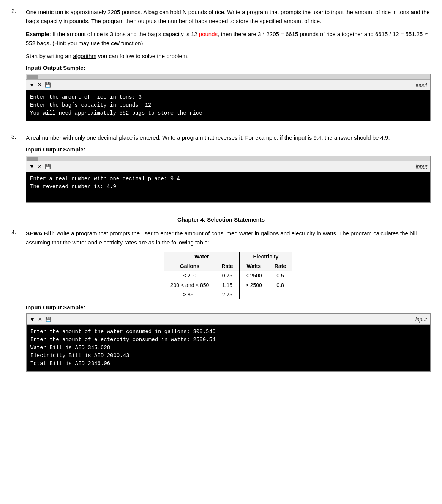 Image resolution: width=442 pixels, height=504 pixels. What do you see at coordinates (228, 340) in the screenshot?
I see `terminal-line-4-1: Enter the amount of electercity consumed…` at bounding box center [228, 340].